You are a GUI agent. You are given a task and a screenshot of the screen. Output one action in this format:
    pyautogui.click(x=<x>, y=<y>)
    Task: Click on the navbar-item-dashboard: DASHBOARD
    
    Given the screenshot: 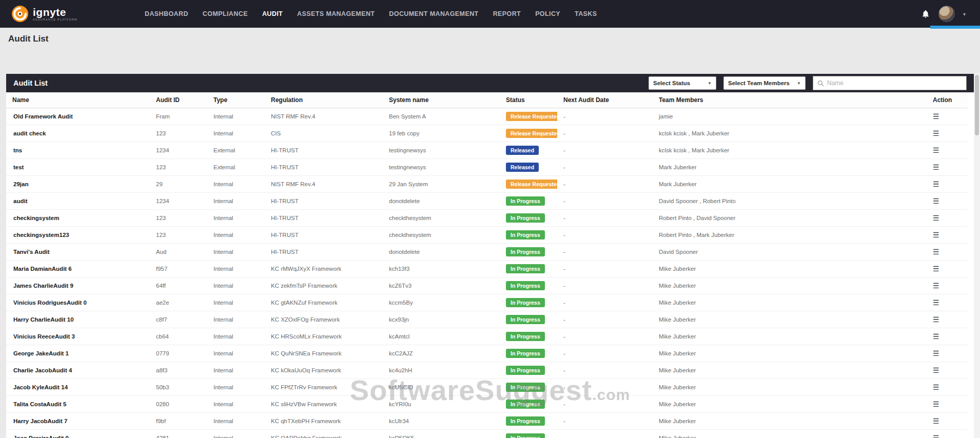 What is the action you would take?
    pyautogui.click(x=166, y=14)
    